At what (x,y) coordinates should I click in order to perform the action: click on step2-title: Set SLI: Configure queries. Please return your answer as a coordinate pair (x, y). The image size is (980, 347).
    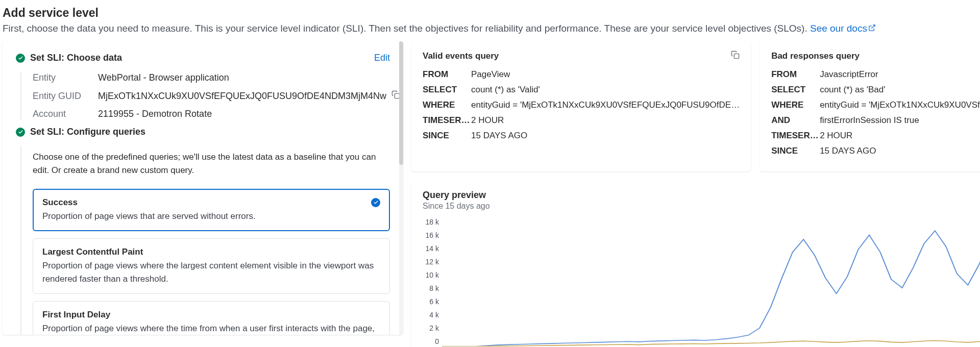
    Looking at the image, I should click on (88, 132).